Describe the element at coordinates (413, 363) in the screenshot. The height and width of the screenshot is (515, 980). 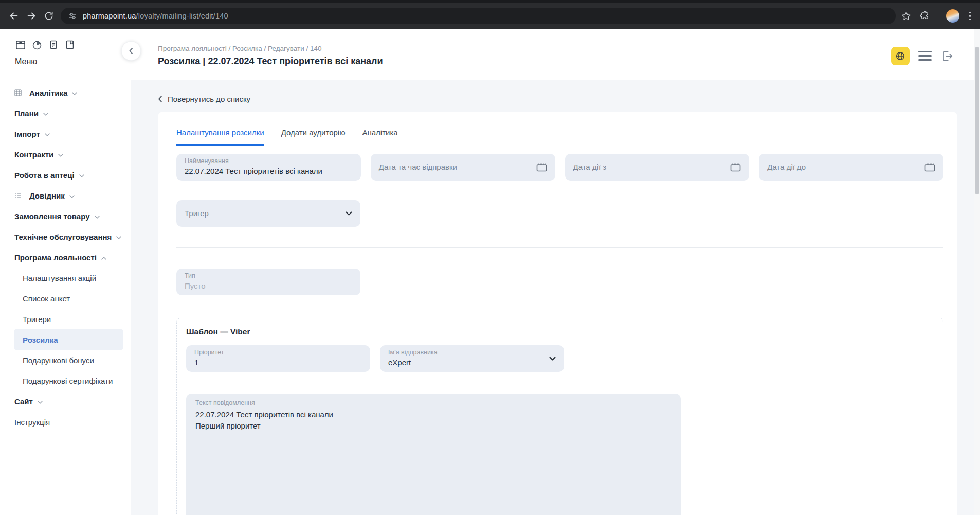
I see `field-value: eXpert` at that location.